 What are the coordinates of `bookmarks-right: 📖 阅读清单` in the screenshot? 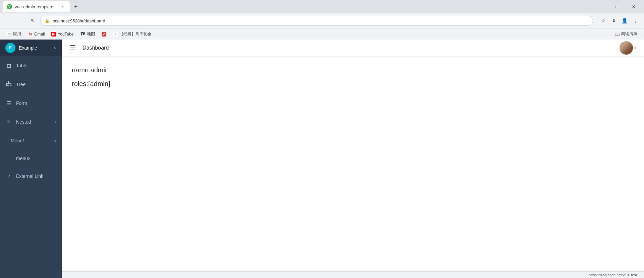 It's located at (626, 34).